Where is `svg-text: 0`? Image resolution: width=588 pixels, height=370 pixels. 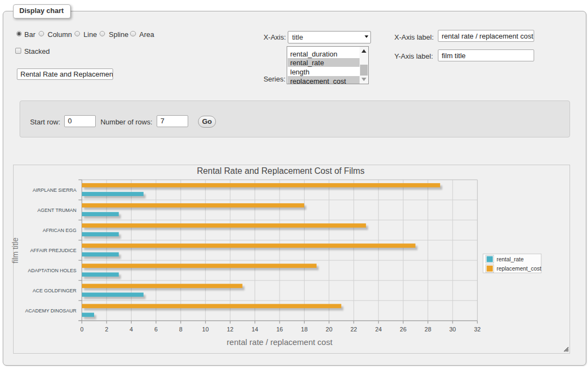
svg-text: 0 is located at coordinates (82, 329).